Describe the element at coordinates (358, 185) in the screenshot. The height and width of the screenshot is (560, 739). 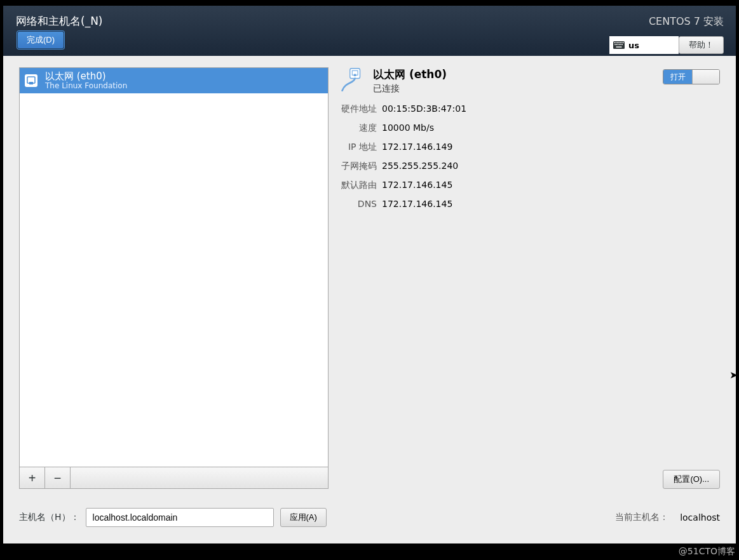
I see `detail-key: 默认路由` at that location.